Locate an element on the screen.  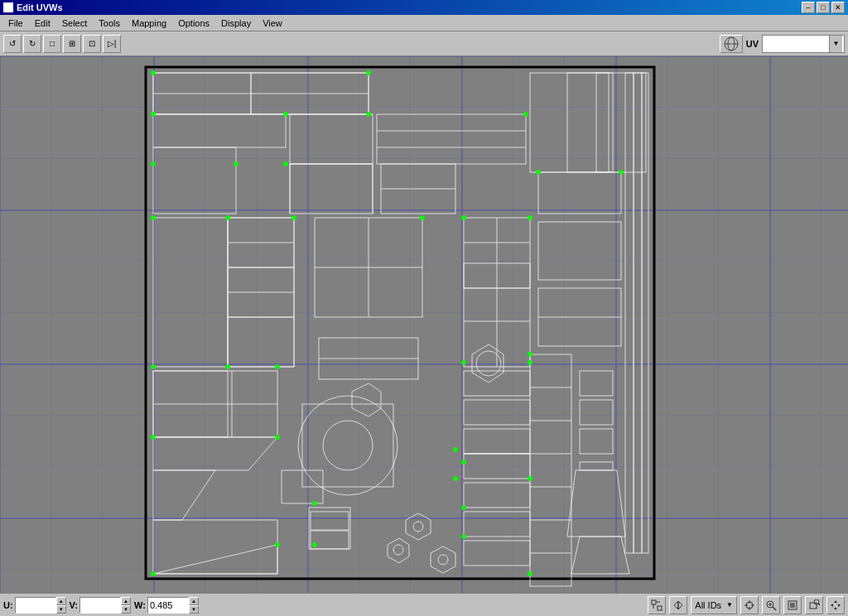
minimize-button: – is located at coordinates (808, 7).